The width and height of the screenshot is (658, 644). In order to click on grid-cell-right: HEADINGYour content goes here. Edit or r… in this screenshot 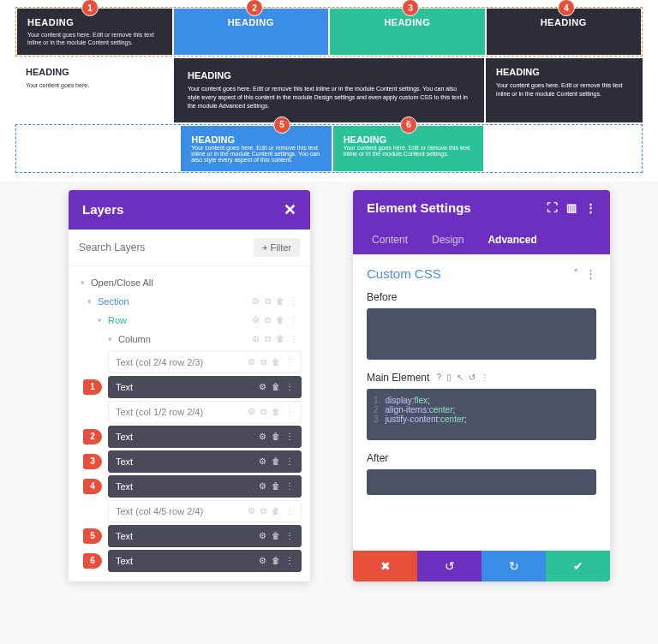, I will do `click(564, 90)`.